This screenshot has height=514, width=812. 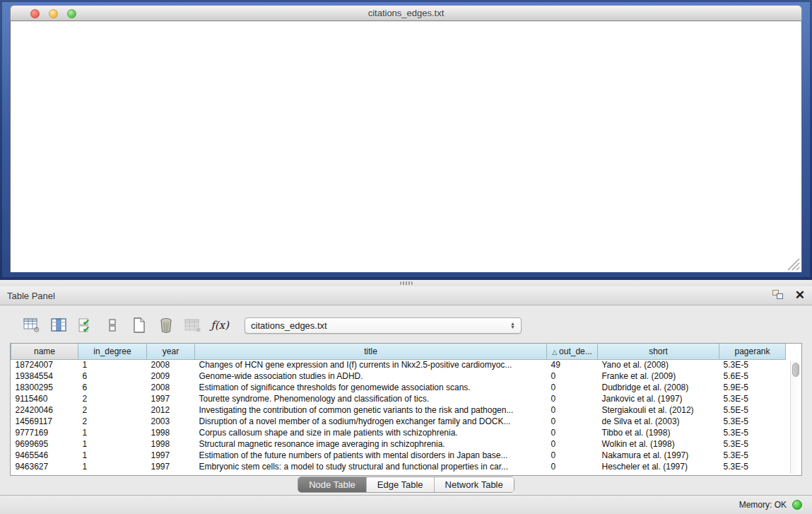 I want to click on close-panel-icon: ✕, so click(x=800, y=296).